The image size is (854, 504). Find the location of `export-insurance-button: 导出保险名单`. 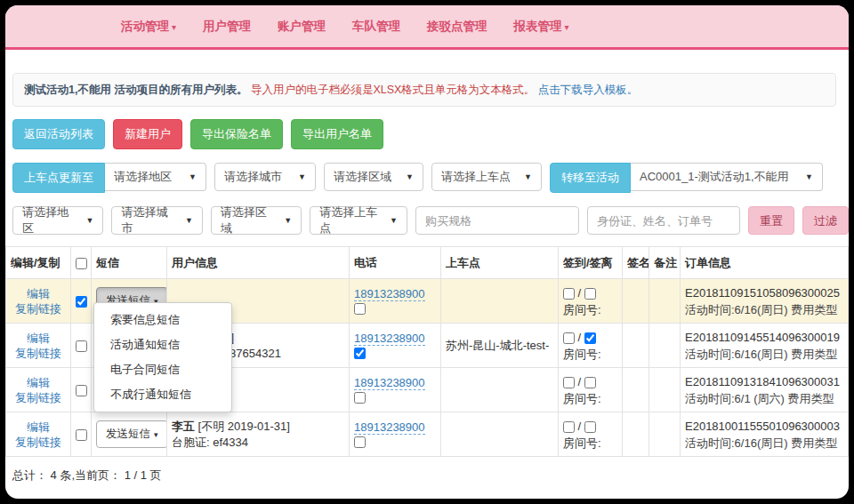

export-insurance-button: 导出保险名单 is located at coordinates (237, 134).